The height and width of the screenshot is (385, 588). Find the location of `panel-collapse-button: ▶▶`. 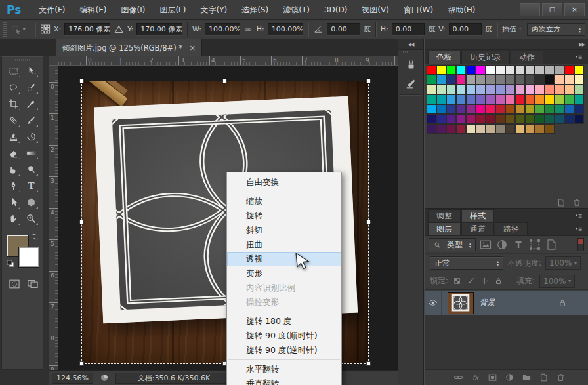

panel-collapse-button: ▶▶ is located at coordinates (507, 45).